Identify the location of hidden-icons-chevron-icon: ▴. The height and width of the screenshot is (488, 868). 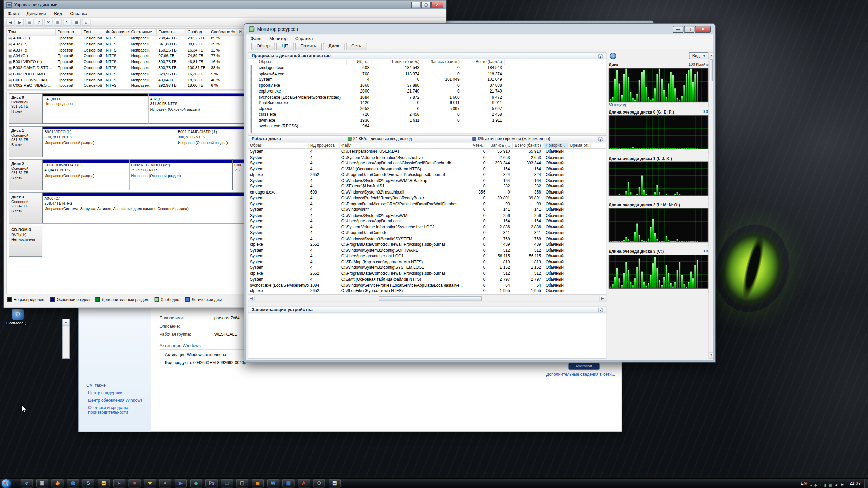
(811, 485).